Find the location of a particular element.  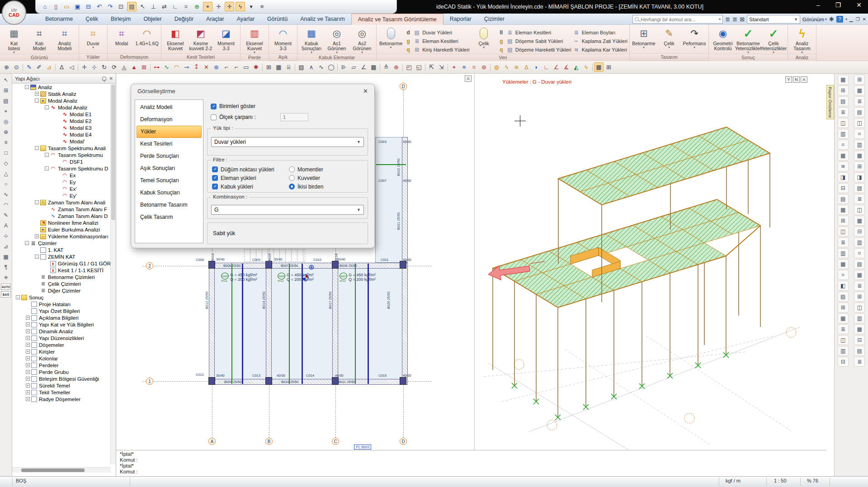

toolbar-icon: ◰ is located at coordinates (409, 67).